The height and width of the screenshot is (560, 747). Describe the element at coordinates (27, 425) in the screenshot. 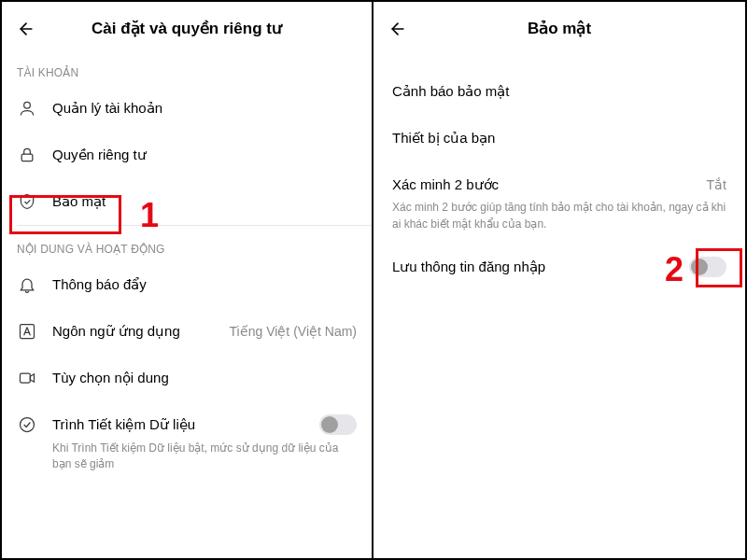

I see `data-saver-icon` at that location.